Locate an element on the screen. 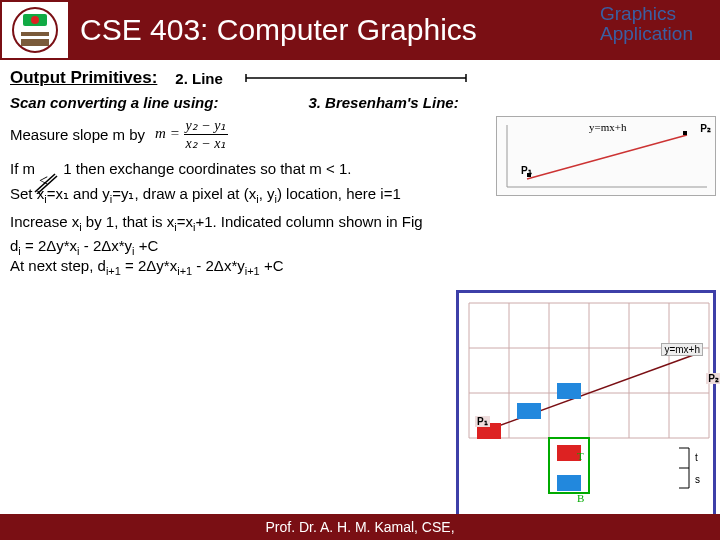 This screenshot has height=540, width=720. text-increase-xi: Increase xi by 1, that is xi=xi+1. Indic… is located at coordinates (360, 223).